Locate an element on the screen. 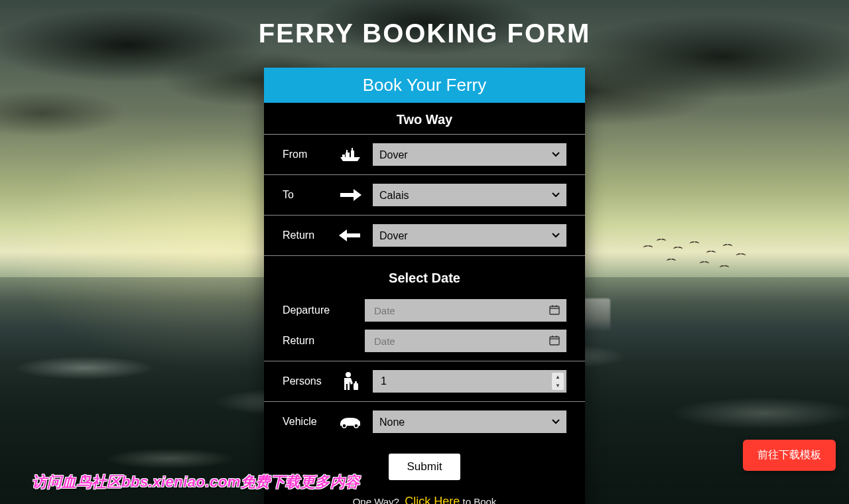  persons-row: Persons ▲▼ is located at coordinates (424, 382).